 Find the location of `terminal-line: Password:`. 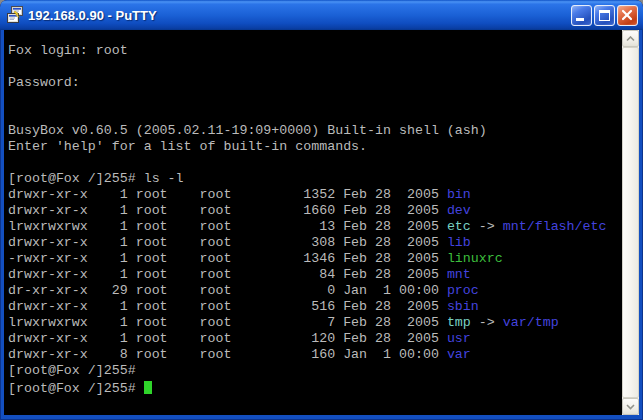

terminal-line: Password: is located at coordinates (315, 83).